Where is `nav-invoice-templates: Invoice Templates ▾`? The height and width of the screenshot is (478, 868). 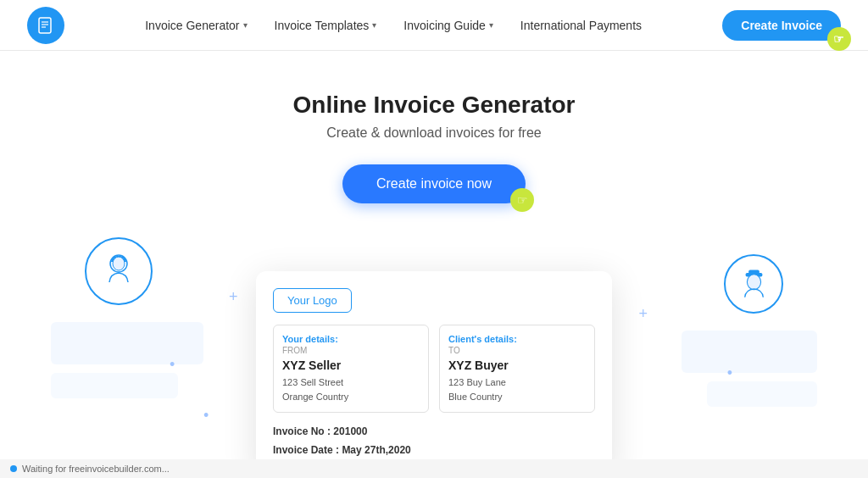
nav-invoice-templates: Invoice Templates ▾ is located at coordinates (326, 25).